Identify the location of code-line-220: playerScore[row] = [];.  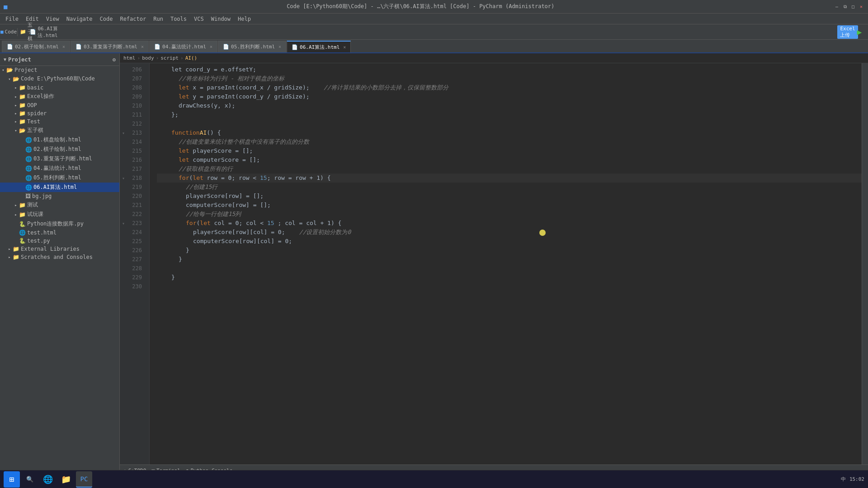
(509, 196).